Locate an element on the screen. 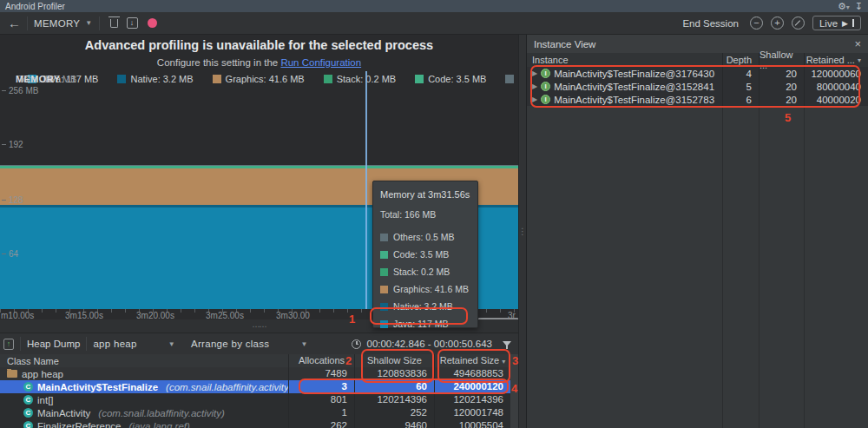  annotation-1: 1 is located at coordinates (352, 319).